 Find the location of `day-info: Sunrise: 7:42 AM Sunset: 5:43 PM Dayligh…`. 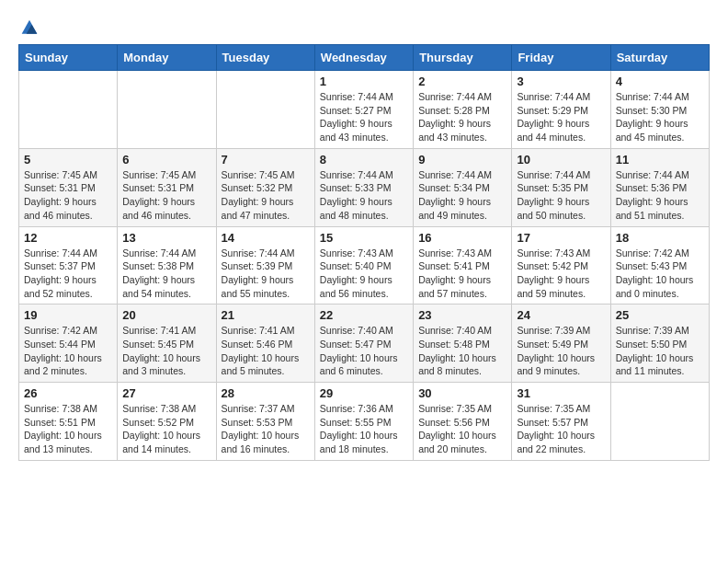

day-info: Sunrise: 7:42 AM Sunset: 5:43 PM Dayligh… is located at coordinates (660, 274).